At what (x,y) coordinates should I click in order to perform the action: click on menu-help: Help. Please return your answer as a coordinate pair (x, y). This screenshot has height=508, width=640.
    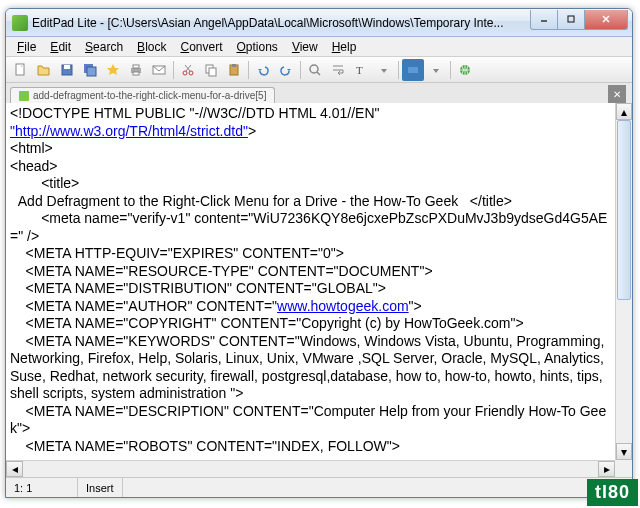
    Looking at the image, I should click on (344, 47).